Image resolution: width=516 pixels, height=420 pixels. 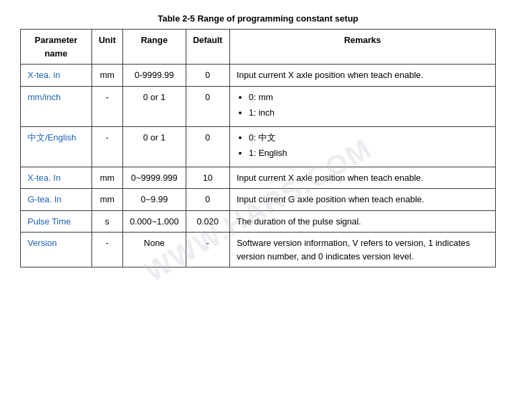 I want to click on table-row: Version-None-Software version informatio…, so click(x=258, y=250).